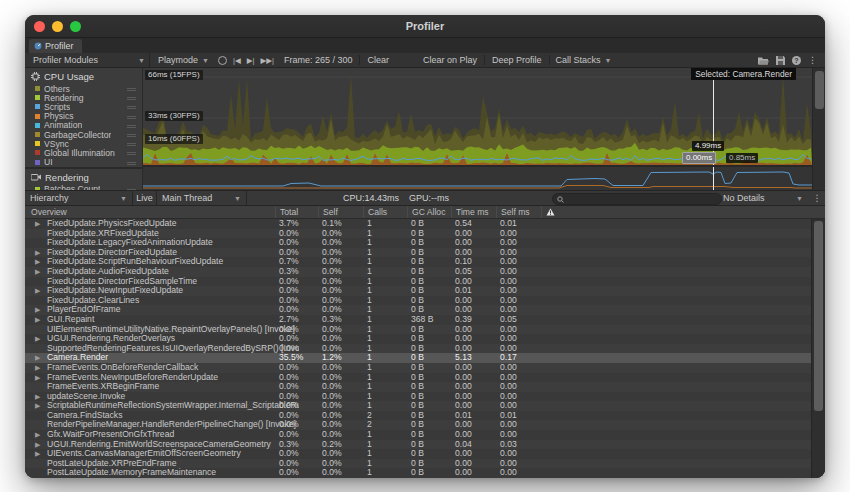  I want to click on table-row: ▶ FixedUpdate.ScriptRunBehaviourFixedUpd…, so click(425, 262).